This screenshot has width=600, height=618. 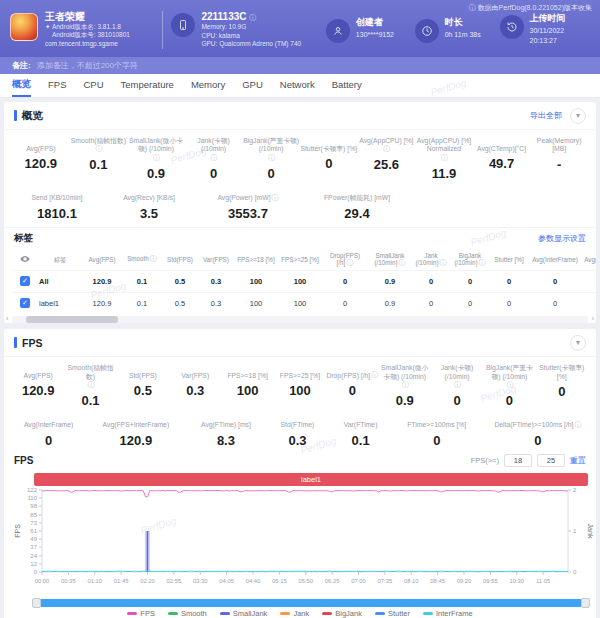 I want to click on table-cell: 120.9, so click(x=589, y=303).